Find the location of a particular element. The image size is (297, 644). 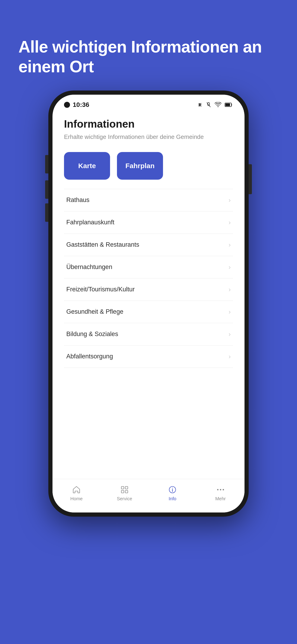

wifi-icon is located at coordinates (218, 105).